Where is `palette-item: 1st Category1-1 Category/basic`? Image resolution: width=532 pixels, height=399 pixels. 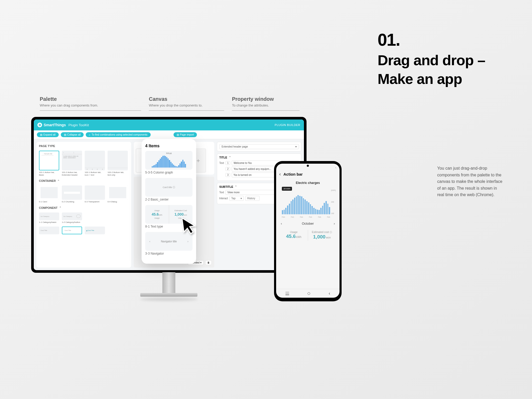
palette-item: 1st Category1-1 Category/basic is located at coordinates (49, 218).